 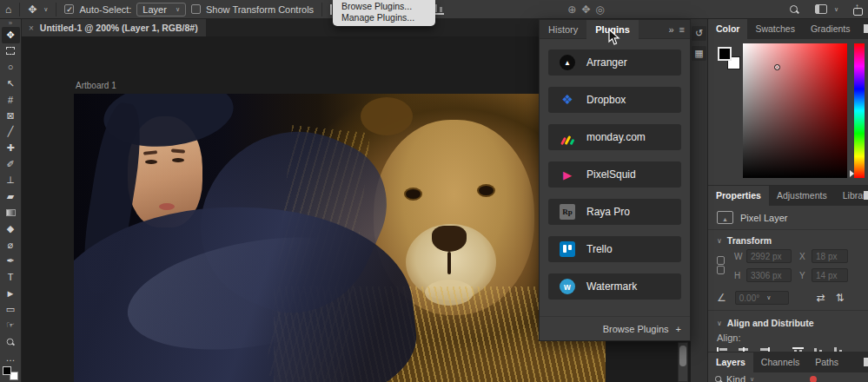 What do you see at coordinates (10, 213) in the screenshot?
I see `gradient-icon` at bounding box center [10, 213].